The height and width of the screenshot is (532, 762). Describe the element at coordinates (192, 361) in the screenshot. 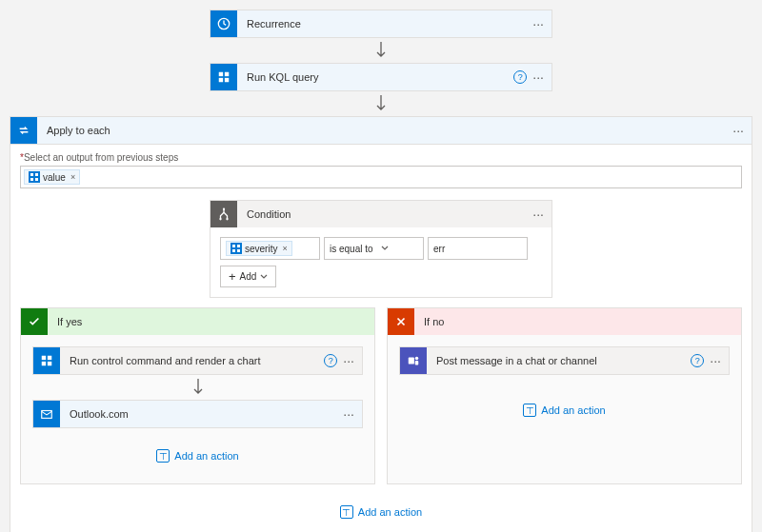

I see `action-title: Run control command and render a chart` at that location.